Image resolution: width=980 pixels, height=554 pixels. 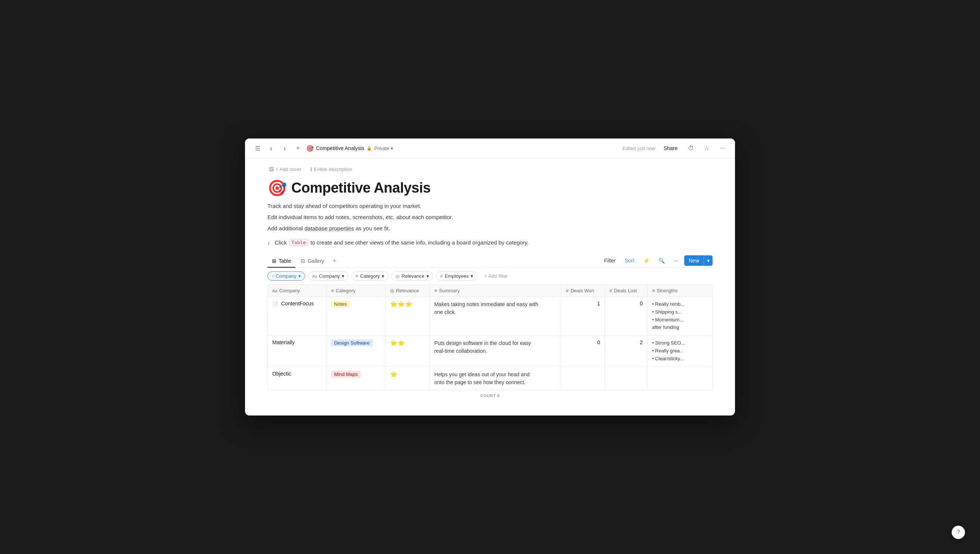 What do you see at coordinates (691, 148) in the screenshot?
I see `history-icon: ⏱` at bounding box center [691, 148].